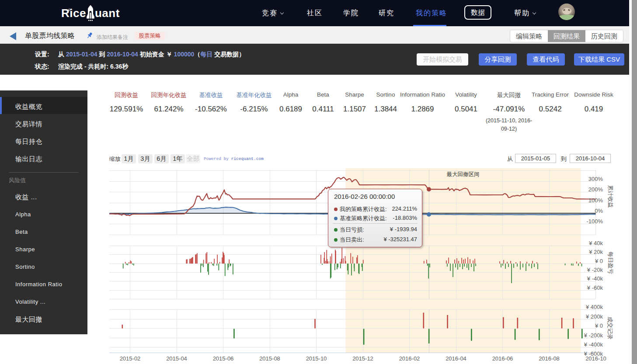 The height and width of the screenshot is (364, 637). Describe the element at coordinates (594, 336) in the screenshot. I see `svg-text: ¥ -200k` at that location.